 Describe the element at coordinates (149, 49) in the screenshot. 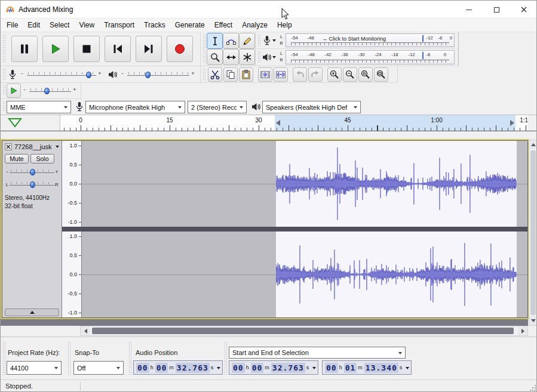

I see `skip-to-end-button` at that location.